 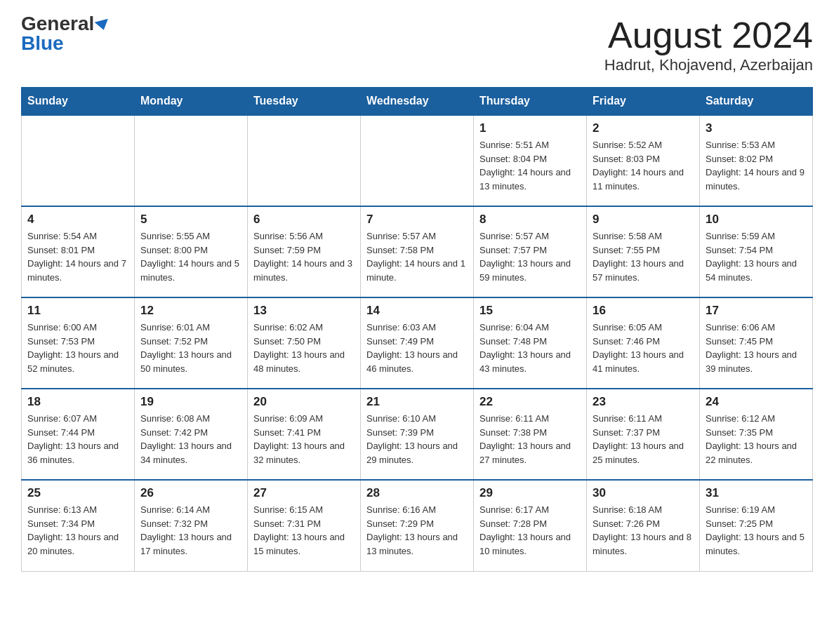 I want to click on day-number: 25, so click(x=78, y=493).